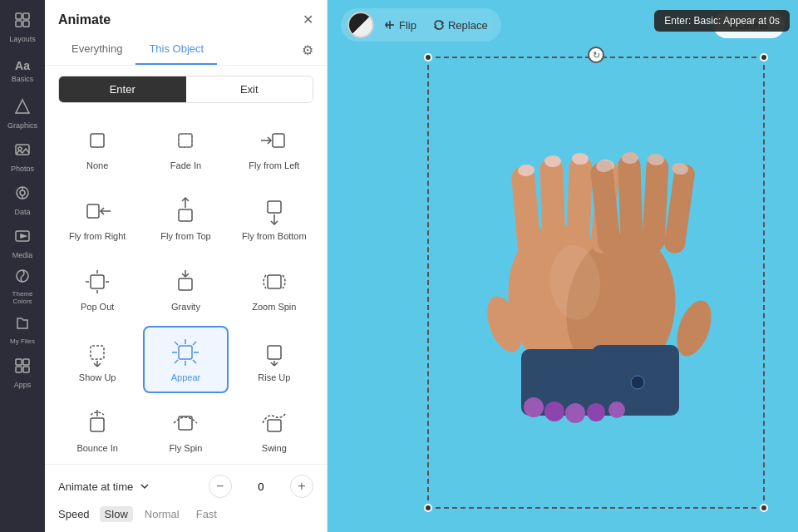 This screenshot has width=798, height=532. I want to click on sidebar-item-label: Apps, so click(23, 385).